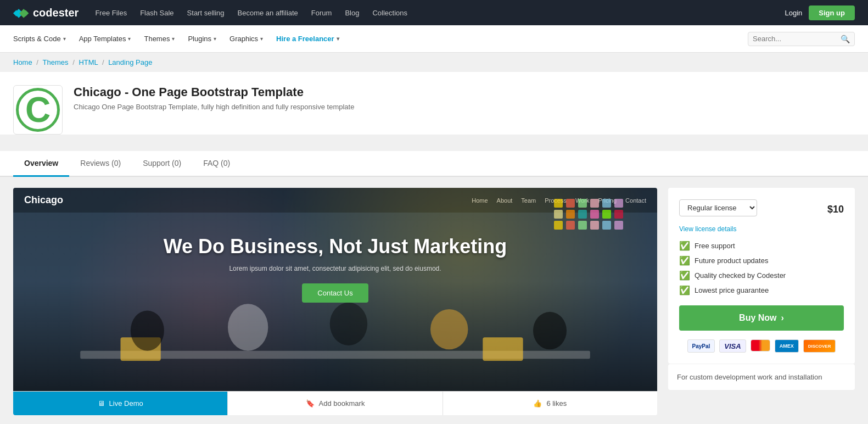 The image size is (868, 424). Describe the element at coordinates (157, 13) in the screenshot. I see `flash-sale-link: Flash Sale` at that location.